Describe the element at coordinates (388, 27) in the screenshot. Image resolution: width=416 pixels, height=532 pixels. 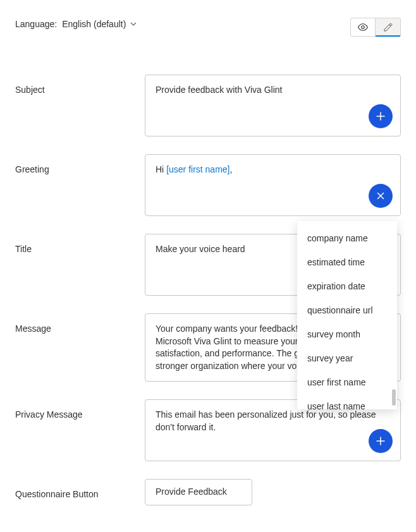
I see `pencil-icon` at that location.